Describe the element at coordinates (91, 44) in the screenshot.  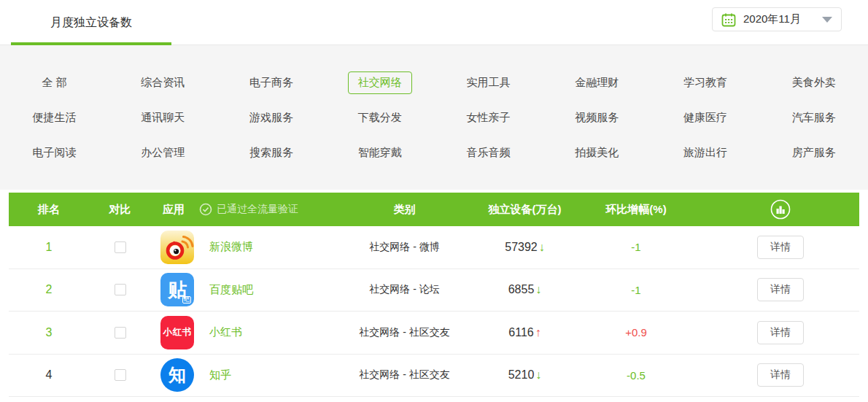
I see `active-tab-underline` at that location.